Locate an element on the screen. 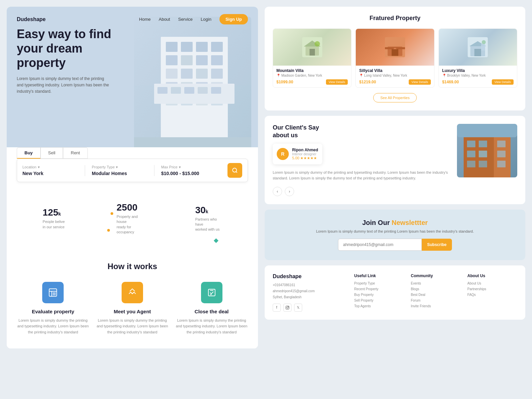  search-bar: Location ▾ New York Property Type ▾ Modu… is located at coordinates (132, 170).